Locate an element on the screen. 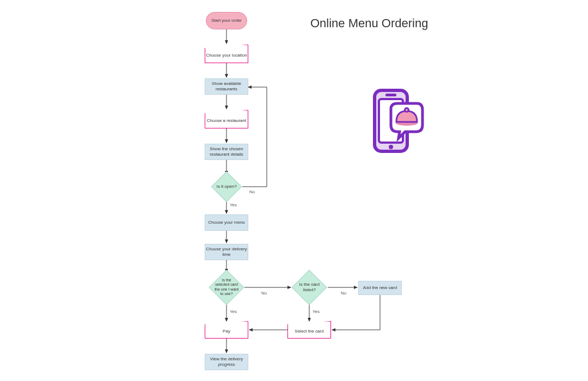 This screenshot has width=588, height=381. node-is-open-label: Is it open? is located at coordinates (226, 187).